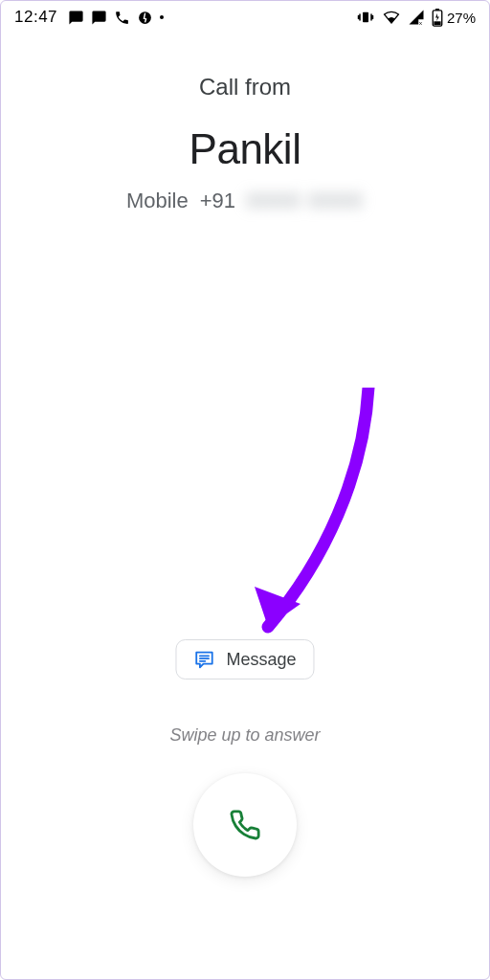  I want to click on message-button: Message, so click(245, 659).